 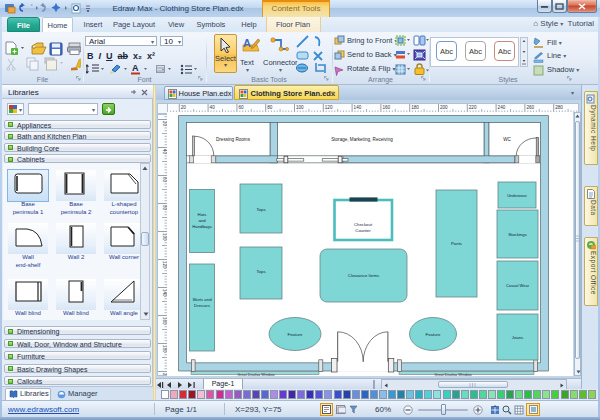 What do you see at coordinates (507, 140) in the screenshot?
I see `svg-text: WC` at bounding box center [507, 140].